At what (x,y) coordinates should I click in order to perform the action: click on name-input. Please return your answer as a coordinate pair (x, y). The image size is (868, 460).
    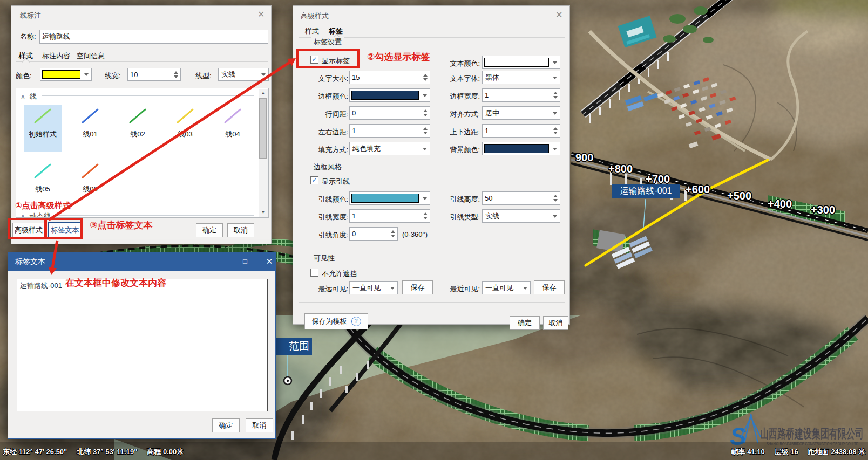
    Looking at the image, I should click on (154, 37).